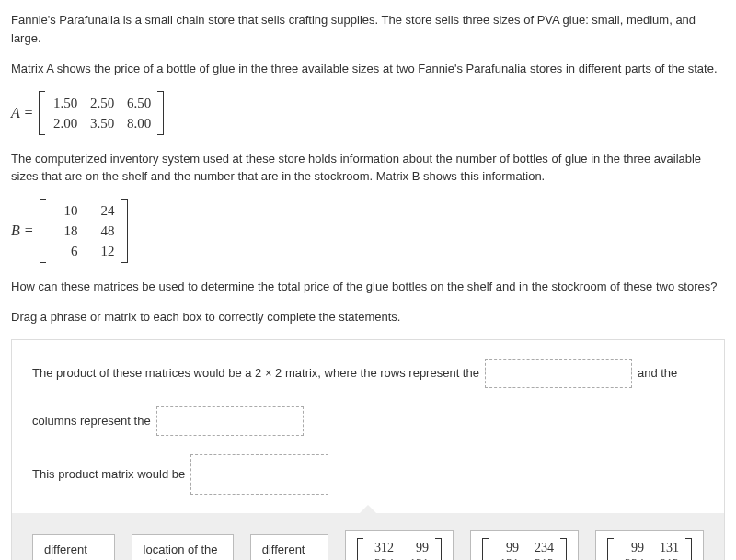 The height and width of the screenshot is (560, 736). What do you see at coordinates (368, 69) in the screenshot?
I see `intro-paragraph-2: Matrix A shows the price of a bottle of …` at bounding box center [368, 69].